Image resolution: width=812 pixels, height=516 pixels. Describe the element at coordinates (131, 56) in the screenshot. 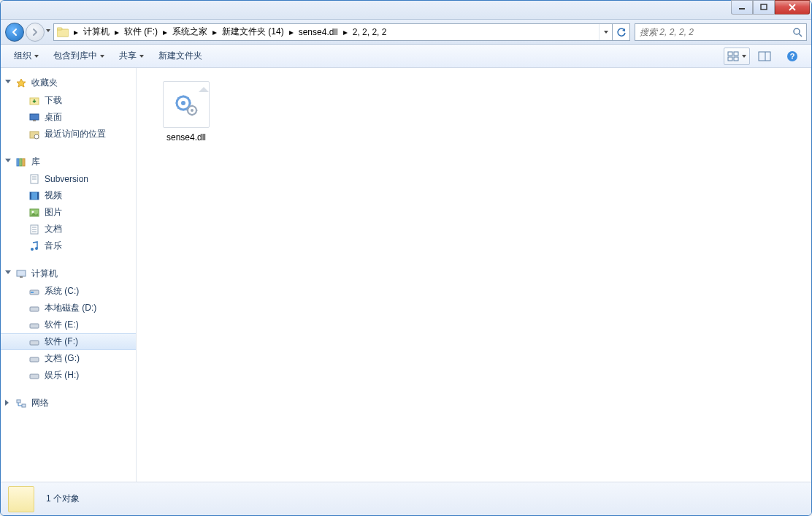

I see `share-button: 共享` at that location.